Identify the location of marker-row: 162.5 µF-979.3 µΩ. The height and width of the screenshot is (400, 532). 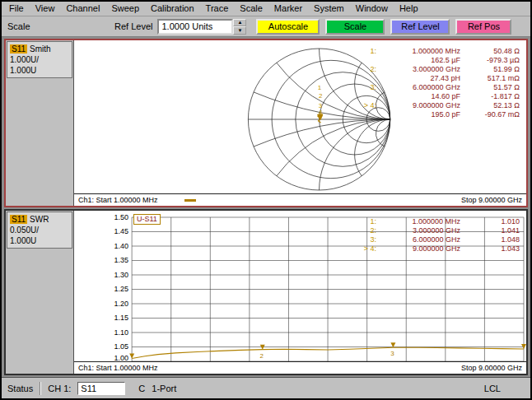
(436, 61).